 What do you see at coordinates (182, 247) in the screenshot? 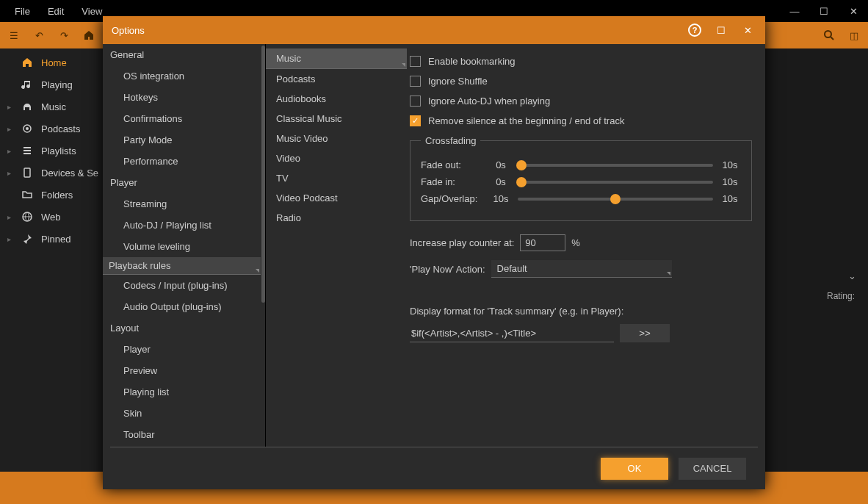
I see `category-volume-leveling: Volume leveling` at bounding box center [182, 247].